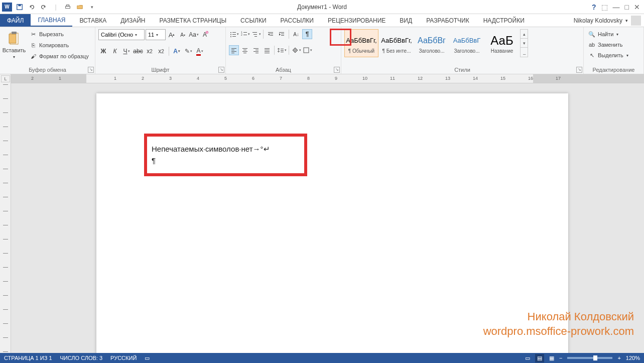  What do you see at coordinates (297, 20) in the screenshot?
I see `tab-mailings: РАССЫЛКИ` at bounding box center [297, 20].